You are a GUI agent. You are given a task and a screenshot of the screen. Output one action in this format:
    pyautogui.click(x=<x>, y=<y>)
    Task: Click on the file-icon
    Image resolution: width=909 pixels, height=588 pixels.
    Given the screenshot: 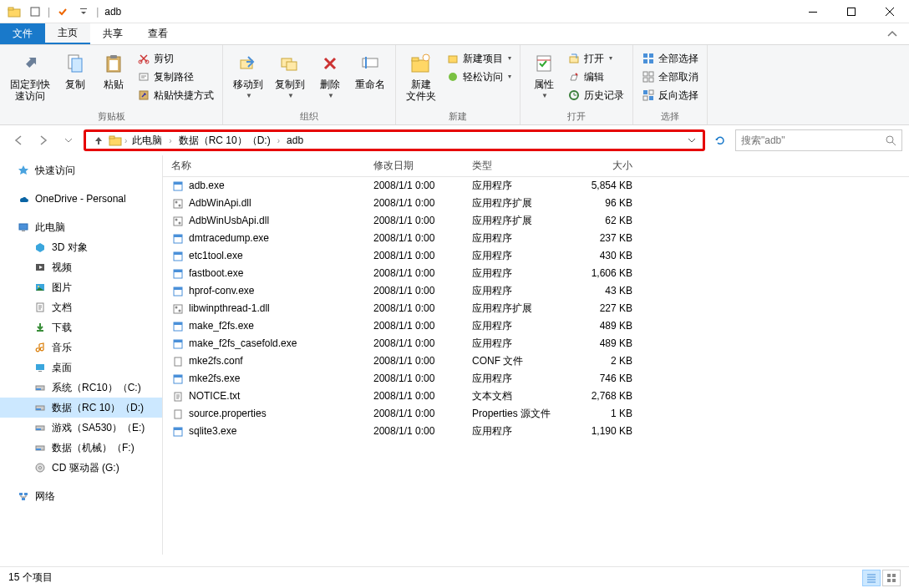 What is the action you would take?
    pyautogui.click(x=178, y=239)
    